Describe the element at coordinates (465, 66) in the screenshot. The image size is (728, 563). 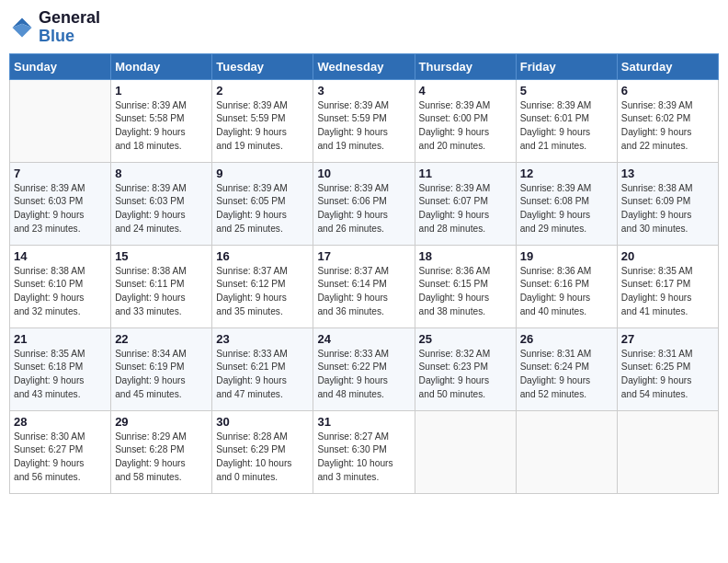
I see `header-cell-thursday: Thursday` at that location.